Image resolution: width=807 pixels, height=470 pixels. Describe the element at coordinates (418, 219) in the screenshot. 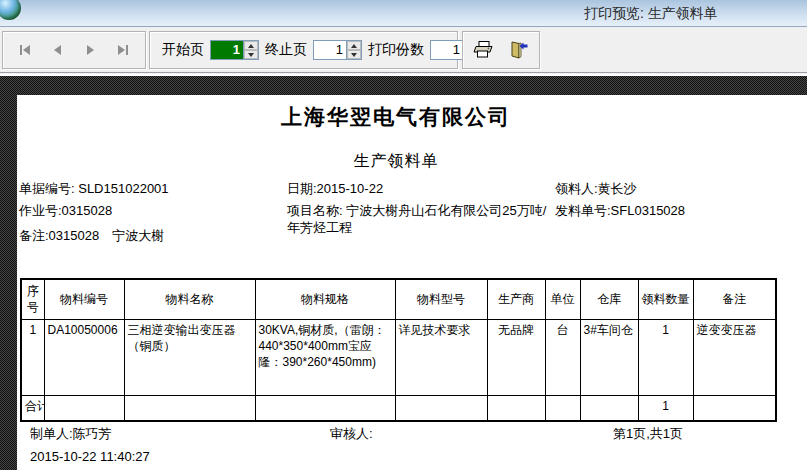

I see `project-name: 项目名称: 宁波大榭舟山石化有限公司25万吨/年芳烃工程` at that location.